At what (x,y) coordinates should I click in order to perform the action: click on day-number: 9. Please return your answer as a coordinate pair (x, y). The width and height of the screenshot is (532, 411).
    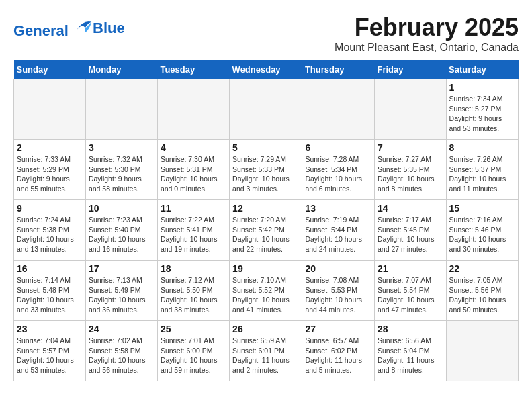
    Looking at the image, I should click on (50, 208).